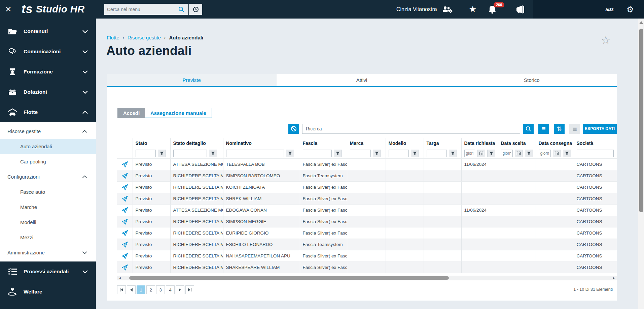 Image resolution: width=644 pixels, height=309 pixels. I want to click on hscroll-thumb, so click(289, 278).